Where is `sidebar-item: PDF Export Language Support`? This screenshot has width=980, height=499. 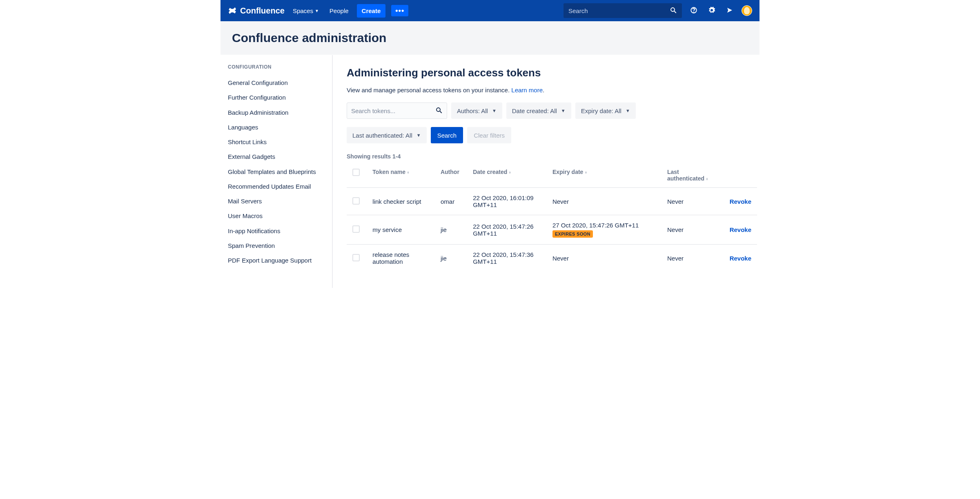 sidebar-item: PDF Export Language Support is located at coordinates (280, 261).